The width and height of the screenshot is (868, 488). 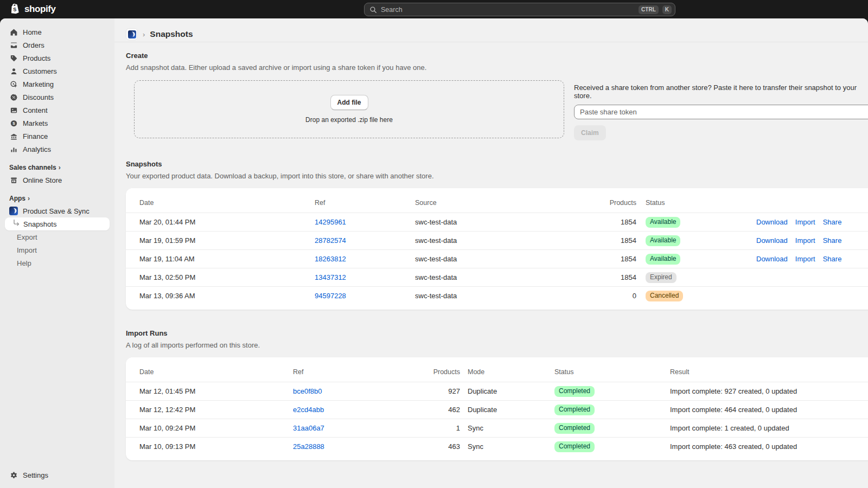 I want to click on column-header-status: Status, so click(x=612, y=372).